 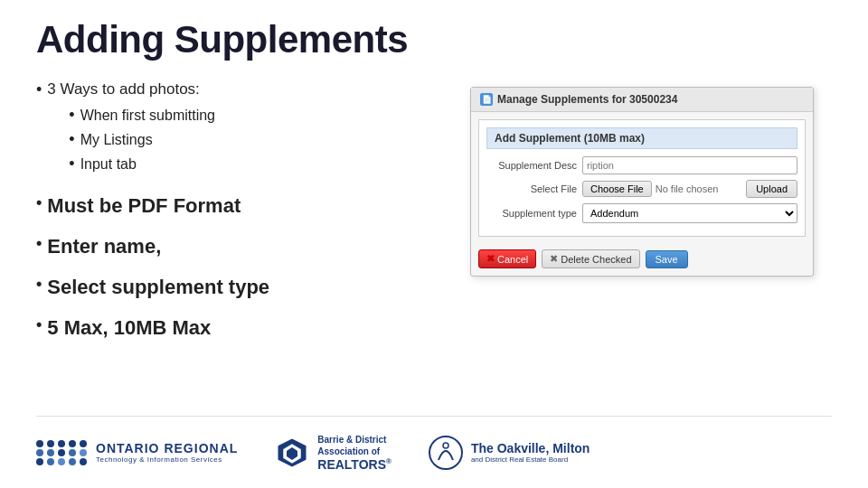 I want to click on form-row-file: Select File Choose File No file chosen U…, so click(x=642, y=189).